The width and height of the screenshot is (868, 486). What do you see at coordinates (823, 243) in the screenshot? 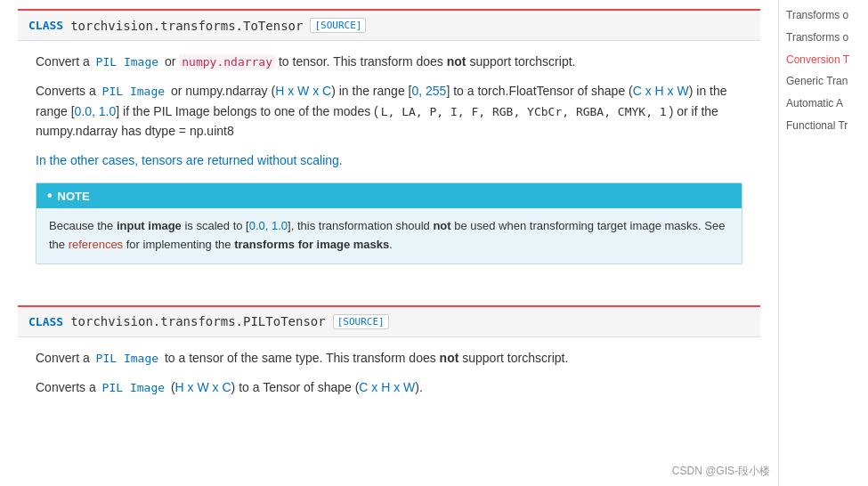
I see `sidebar: Transforms o Transforms o Conversion T G…` at bounding box center [823, 243].